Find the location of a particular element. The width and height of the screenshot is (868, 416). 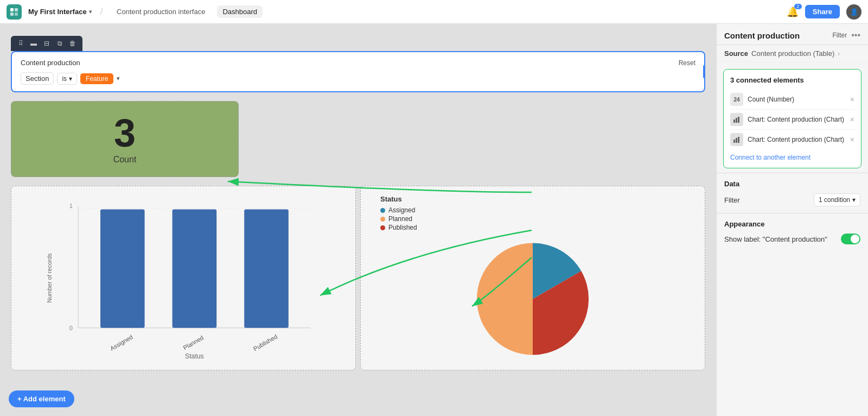

show-label-text: Show label: "Content production" is located at coordinates (776, 239).